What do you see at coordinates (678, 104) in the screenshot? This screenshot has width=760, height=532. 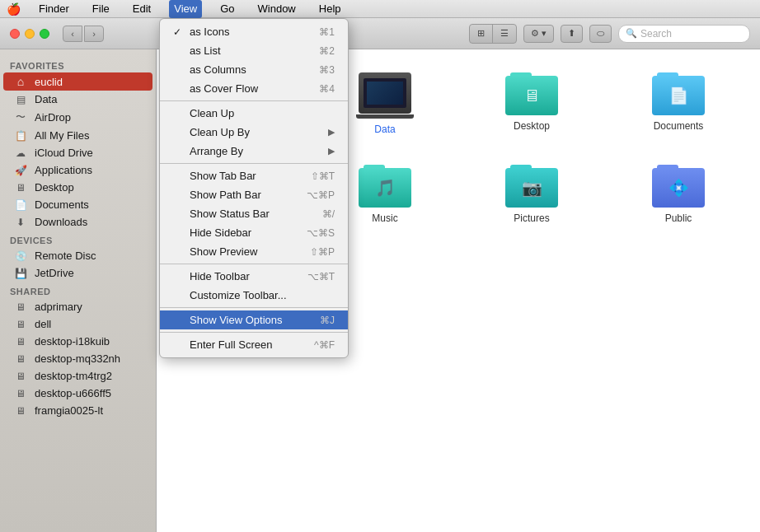 I see `folder-documents: 📄 Documents` at bounding box center [678, 104].